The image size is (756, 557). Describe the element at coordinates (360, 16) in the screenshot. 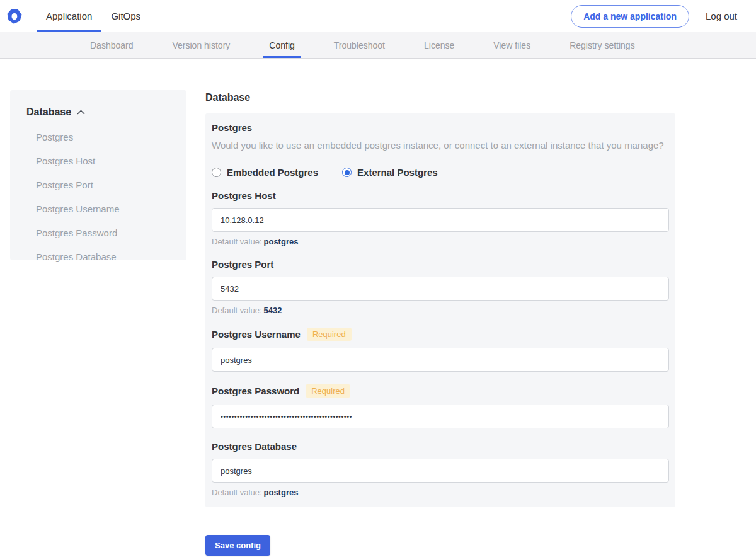

I see `topnav-spacer` at that location.